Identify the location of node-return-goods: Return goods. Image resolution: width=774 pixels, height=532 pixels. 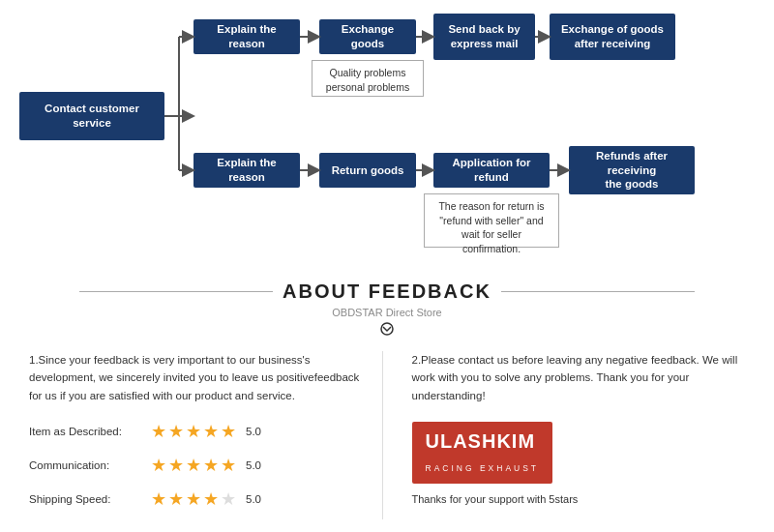
(368, 170).